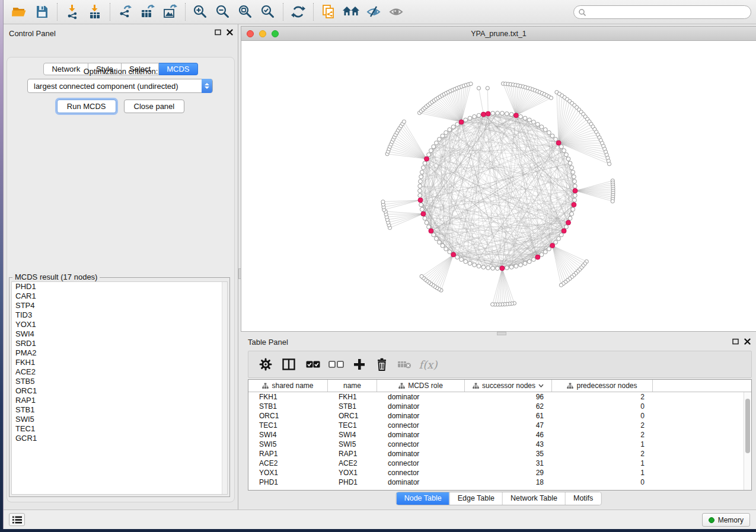  Describe the element at coordinates (476, 499) in the screenshot. I see `tab-edge-table: Edge Table` at that location.